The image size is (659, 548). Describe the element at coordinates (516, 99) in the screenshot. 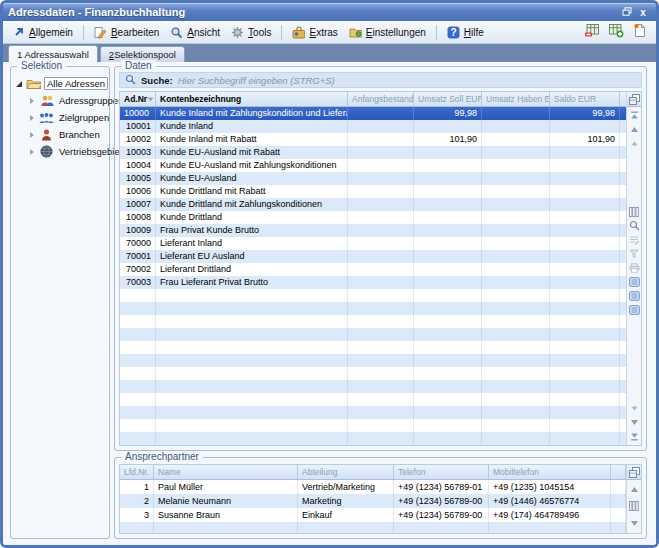

I see `column-header-umsatz-haben: Umsatz Haben EUR` at that location.